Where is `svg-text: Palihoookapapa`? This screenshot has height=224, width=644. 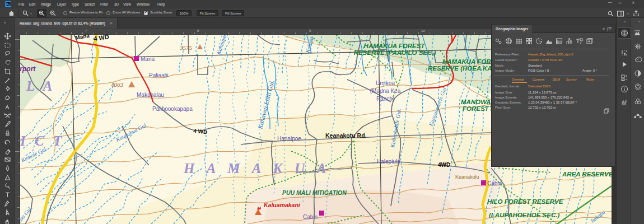 svg-text: Palihoookapapa is located at coordinates (172, 109).